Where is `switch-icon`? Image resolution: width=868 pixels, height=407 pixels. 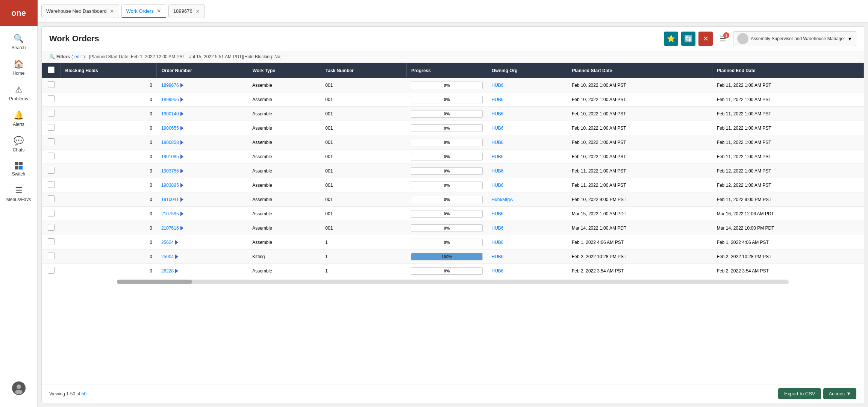 switch-icon is located at coordinates (19, 166).